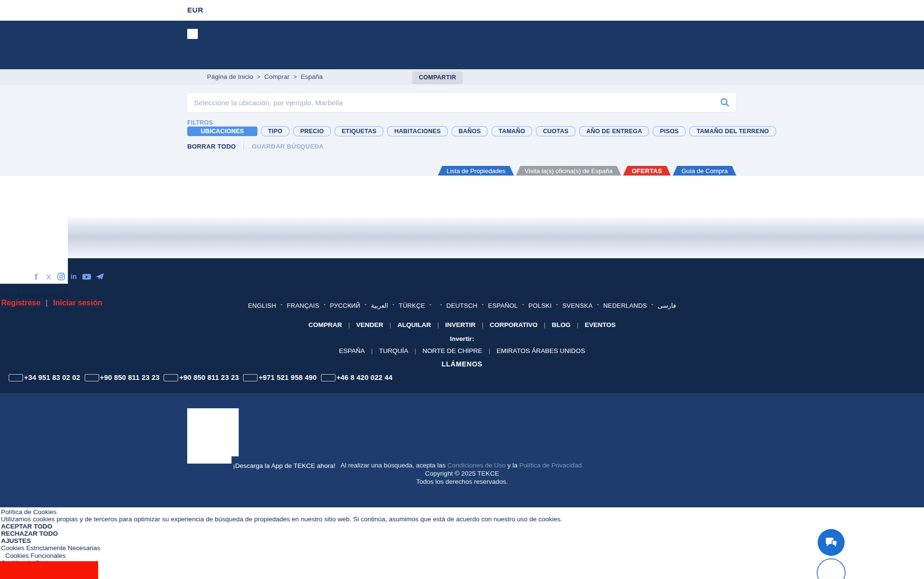  I want to click on cookie-settings-button: AJUSTES, so click(462, 541).